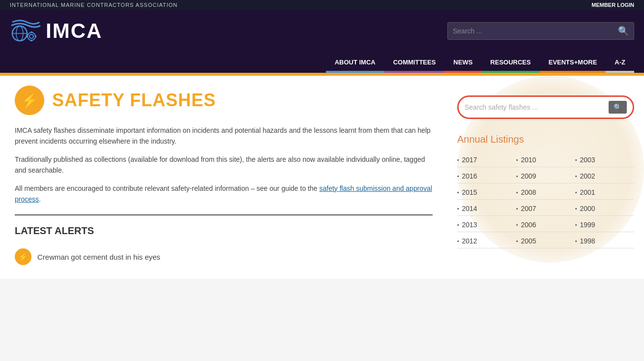 The height and width of the screenshot is (361, 644). I want to click on year-label: 2015, so click(470, 192).